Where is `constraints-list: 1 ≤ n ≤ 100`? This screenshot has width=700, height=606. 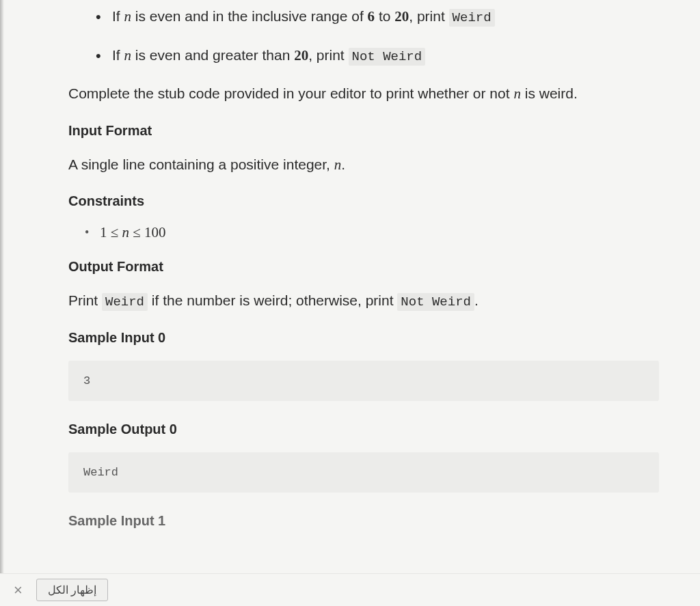 constraints-list: 1 ≤ n ≤ 100 is located at coordinates (372, 232).